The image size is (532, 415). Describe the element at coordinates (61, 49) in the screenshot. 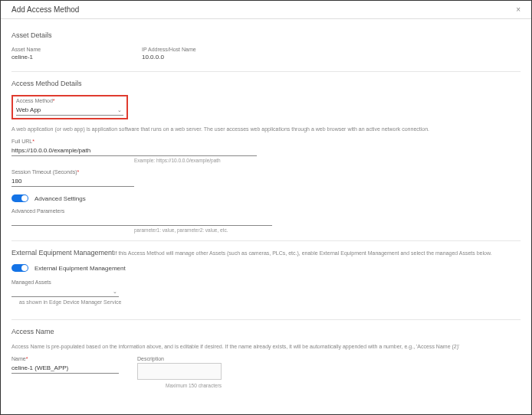

I see `asset-name-label: Asset Name` at that location.